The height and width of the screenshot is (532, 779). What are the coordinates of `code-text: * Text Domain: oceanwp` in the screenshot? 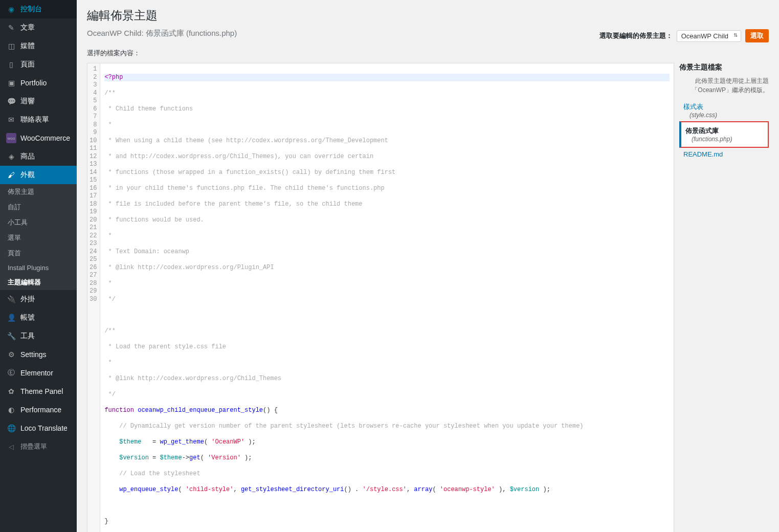 It's located at (147, 252).